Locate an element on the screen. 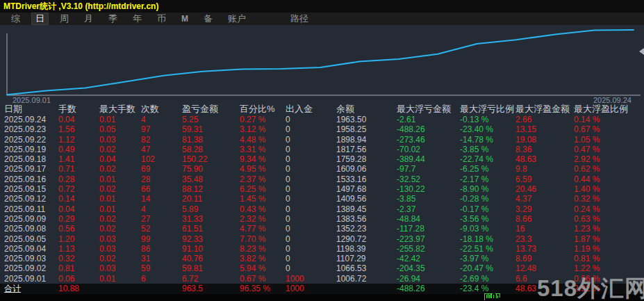 This screenshot has width=644, height=301. cell-lots: 0.81 is located at coordinates (79, 268).